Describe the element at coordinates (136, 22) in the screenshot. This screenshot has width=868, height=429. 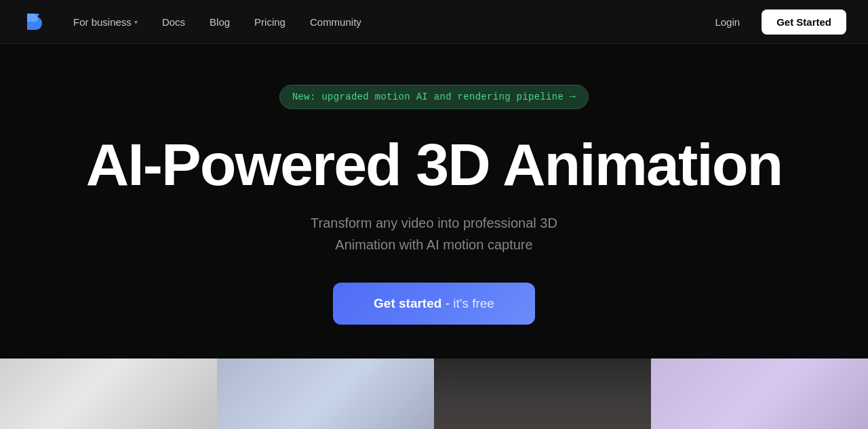
I see `chevron-down-icon: ▾` at that location.